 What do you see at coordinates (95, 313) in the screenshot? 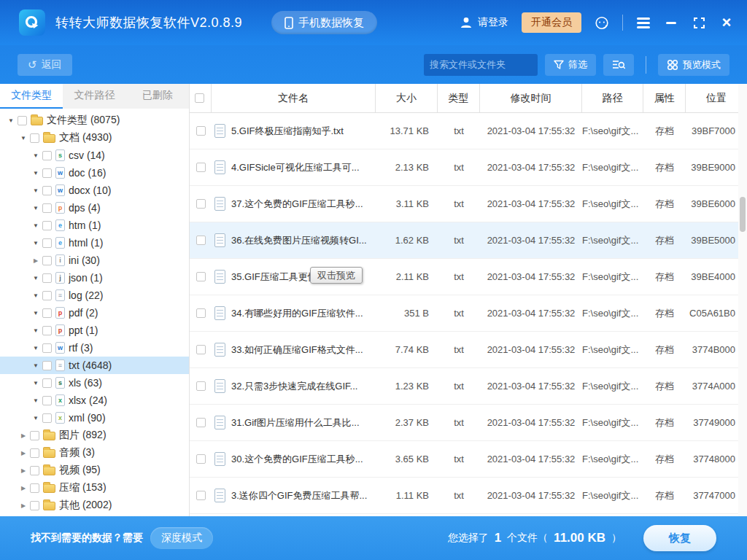
I see `tree-item-pdf: ▼ppdf (2)` at bounding box center [95, 313].